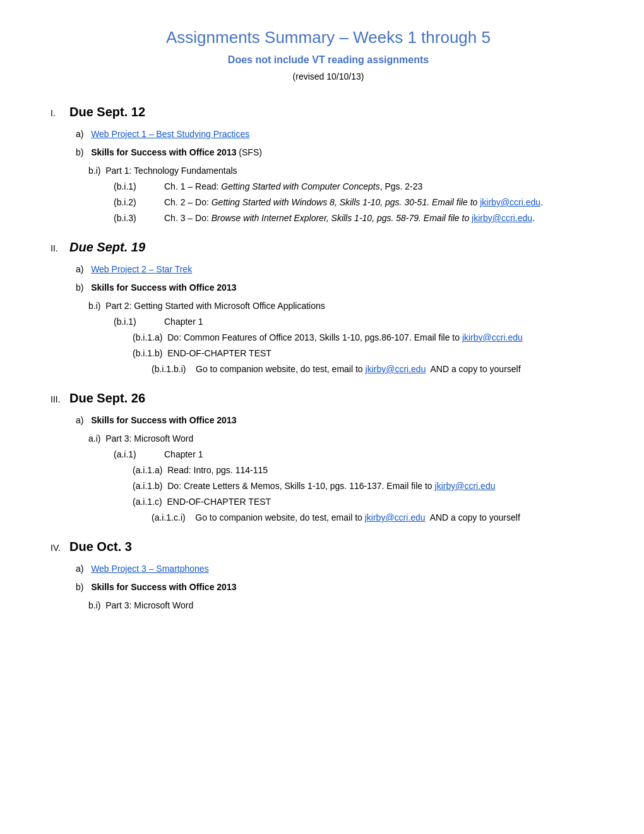 This screenshot has width=644, height=834. I want to click on section-2-bi1: (b.i.1) Chapter 1, so click(360, 322).